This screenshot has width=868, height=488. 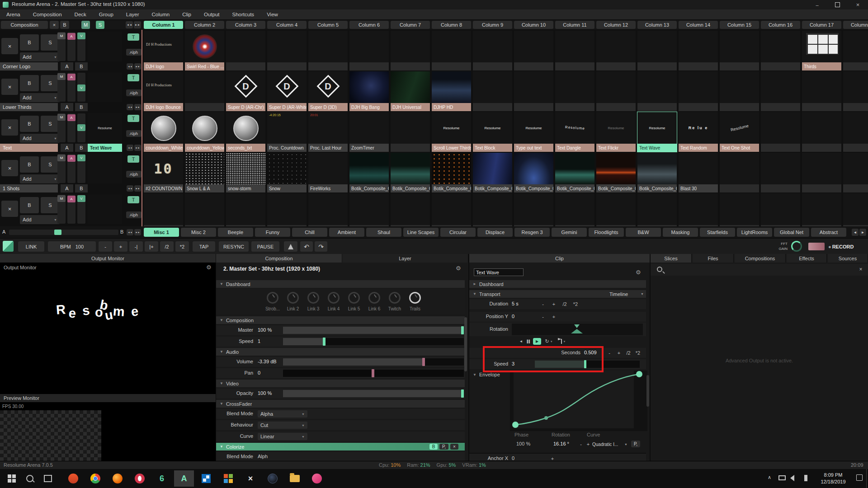 What do you see at coordinates (369, 148) in the screenshot?
I see `clip-name: ZoomTimer` at bounding box center [369, 148].